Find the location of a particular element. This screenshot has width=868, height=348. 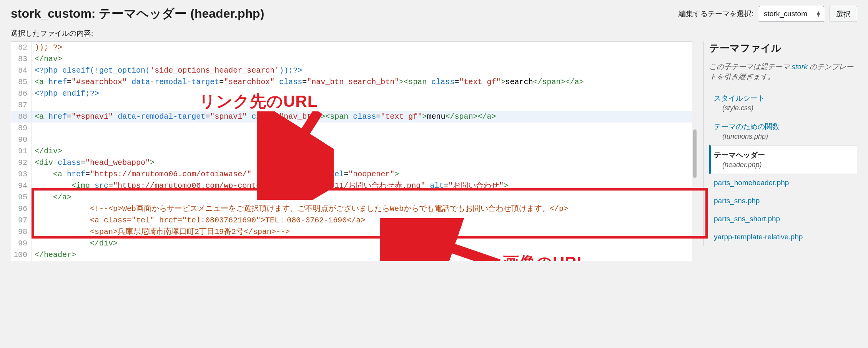

code-line: 85<a href="#searchbox" data-remodal-targ… is located at coordinates (354, 82).